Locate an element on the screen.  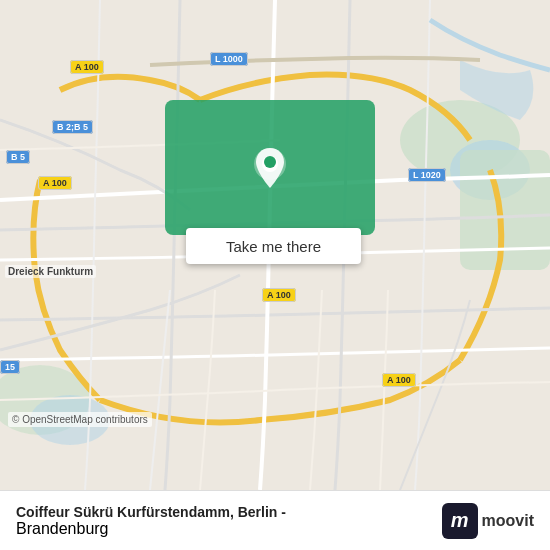
moovit-icon: m is located at coordinates (460, 521).